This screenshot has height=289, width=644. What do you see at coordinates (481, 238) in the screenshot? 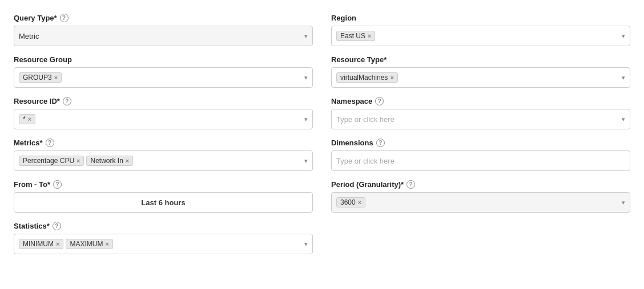
I see `empty-cell` at bounding box center [481, 238].